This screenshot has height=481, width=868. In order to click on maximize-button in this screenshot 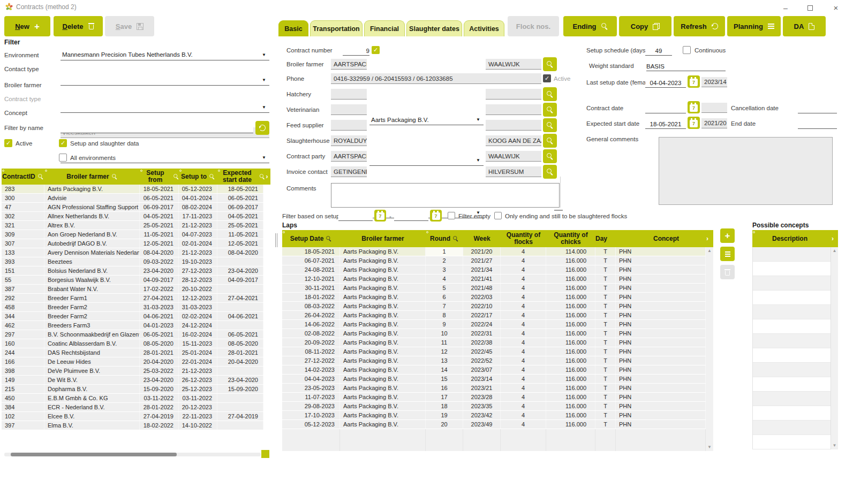, I will do `click(810, 8)`.